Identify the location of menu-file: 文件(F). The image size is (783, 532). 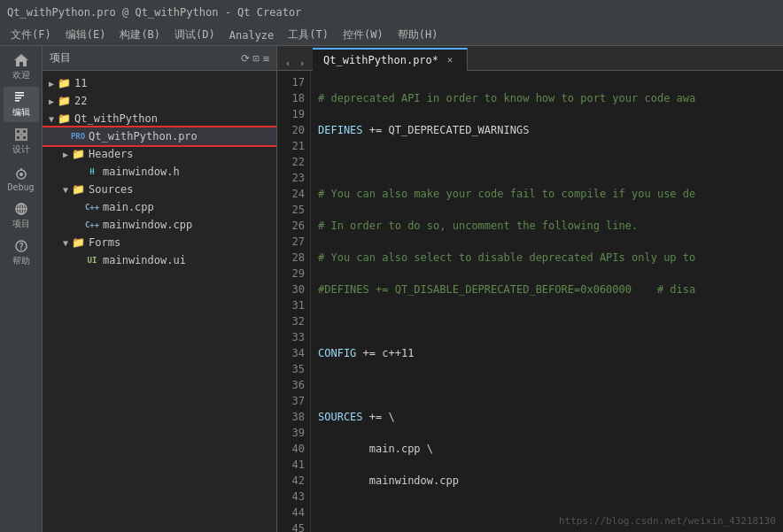
(31, 35).